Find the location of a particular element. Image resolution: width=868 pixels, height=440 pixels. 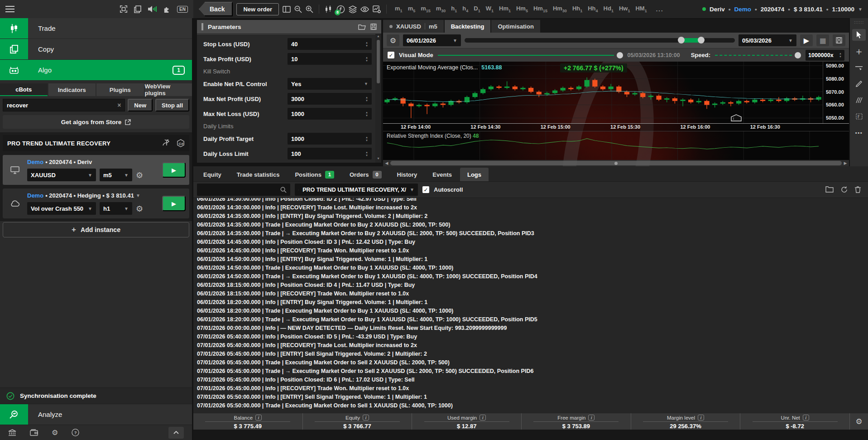

clear-search-icon: × is located at coordinates (119, 105).